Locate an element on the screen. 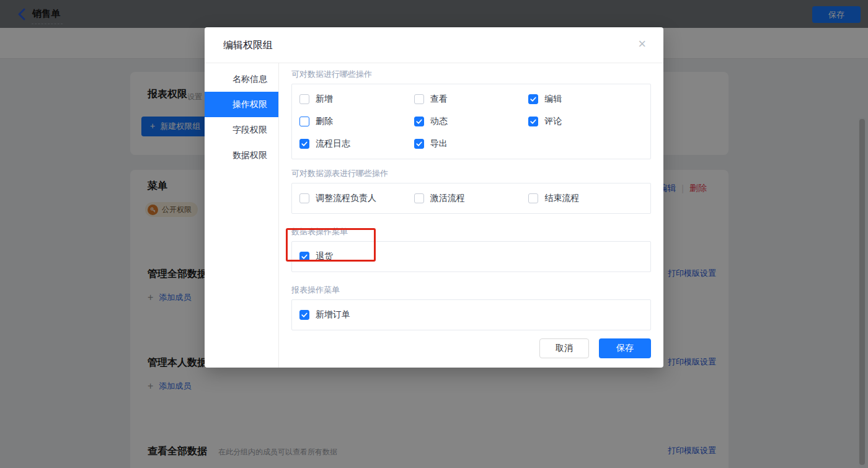  checkbox-label: 调整流程负责人 is located at coordinates (346, 198).